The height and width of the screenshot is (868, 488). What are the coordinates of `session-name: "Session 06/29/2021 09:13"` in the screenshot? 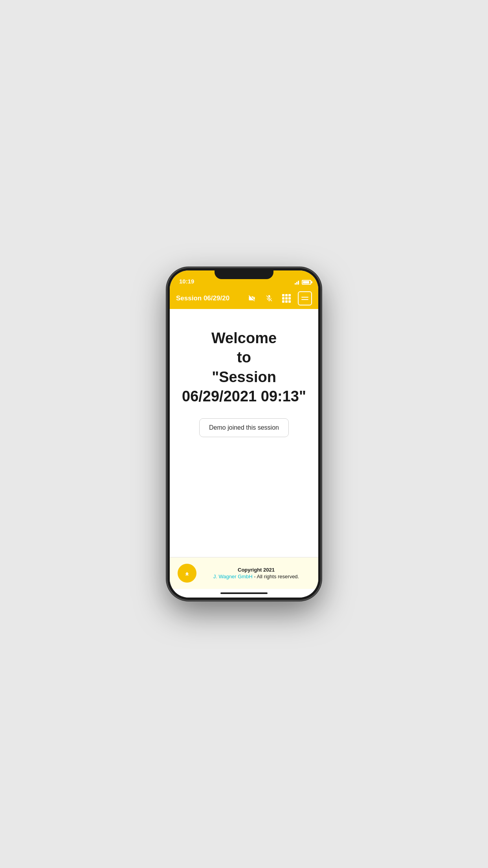 It's located at (244, 387).